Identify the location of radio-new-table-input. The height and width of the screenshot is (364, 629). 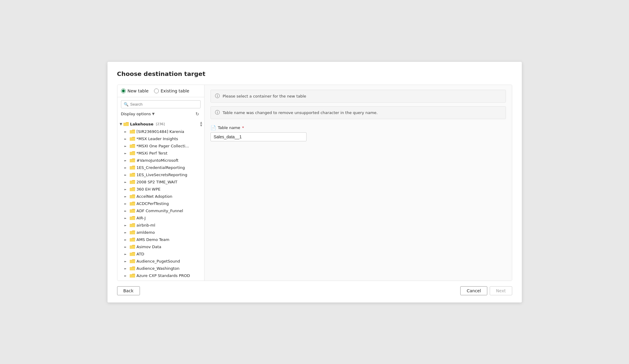
(123, 91).